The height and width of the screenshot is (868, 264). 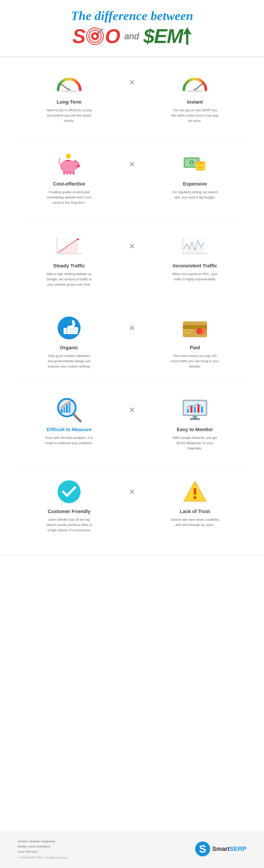 I want to click on icon-area-expensive: $ $, so click(x=195, y=164).